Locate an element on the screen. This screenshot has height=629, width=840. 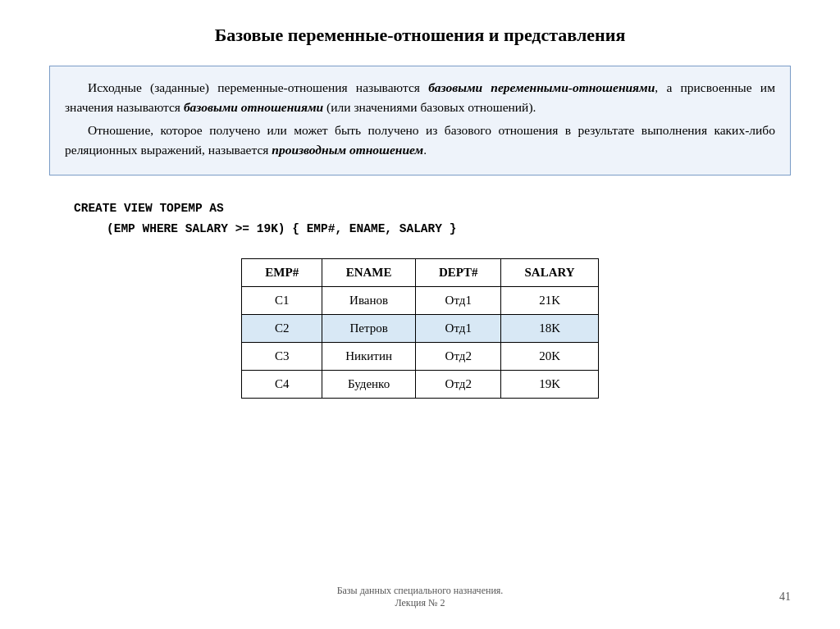
footer-line2: Лекция № 2 is located at coordinates (420, 604).